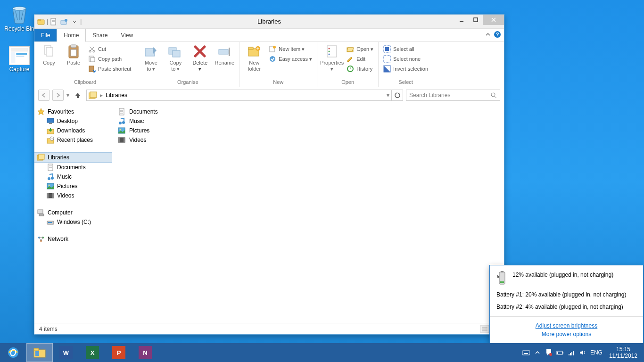 Image resolution: width=644 pixels, height=362 pixels. I want to click on recent-dropdown-icon: ▾, so click(68, 95).